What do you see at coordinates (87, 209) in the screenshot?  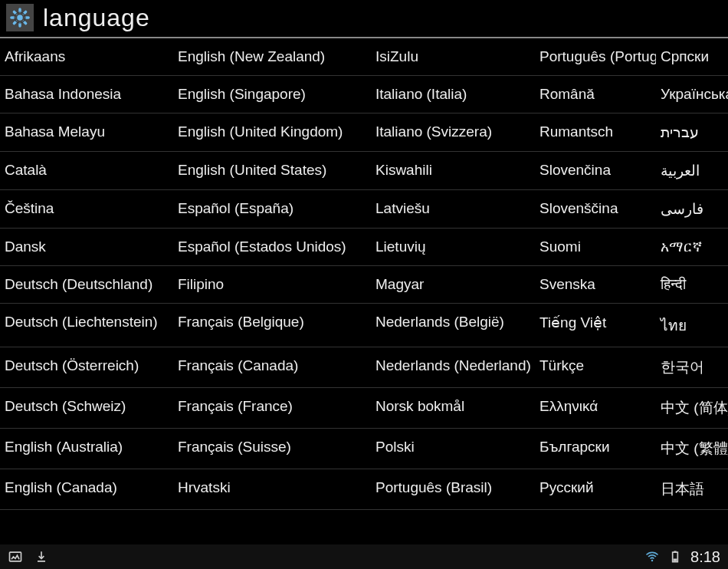 I see `language-option: Čeština` at bounding box center [87, 209].